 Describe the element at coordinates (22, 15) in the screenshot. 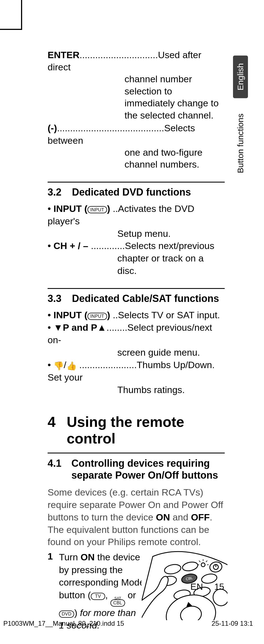

I see `crop-mark-v` at that location.